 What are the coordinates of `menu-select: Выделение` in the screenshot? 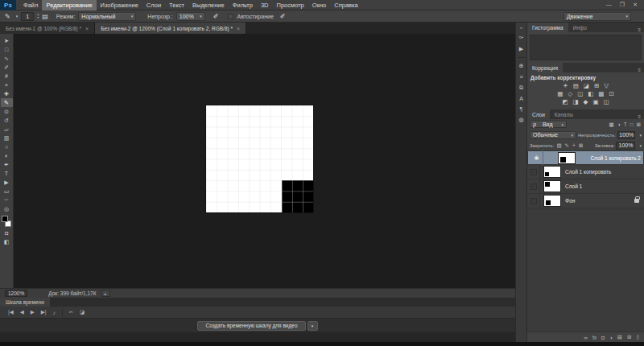 It's located at (208, 5).